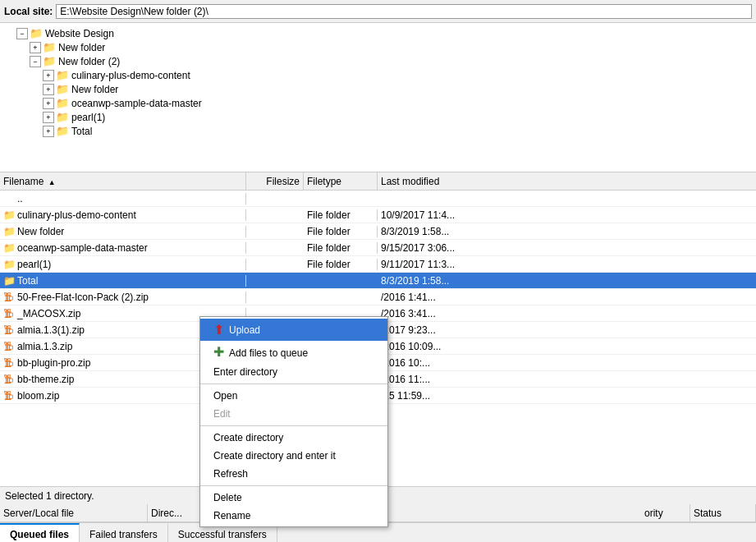 The width and height of the screenshot is (756, 542). What do you see at coordinates (294, 351) in the screenshot?
I see `context-menu-add-files: ✚Add files to queue` at bounding box center [294, 351].